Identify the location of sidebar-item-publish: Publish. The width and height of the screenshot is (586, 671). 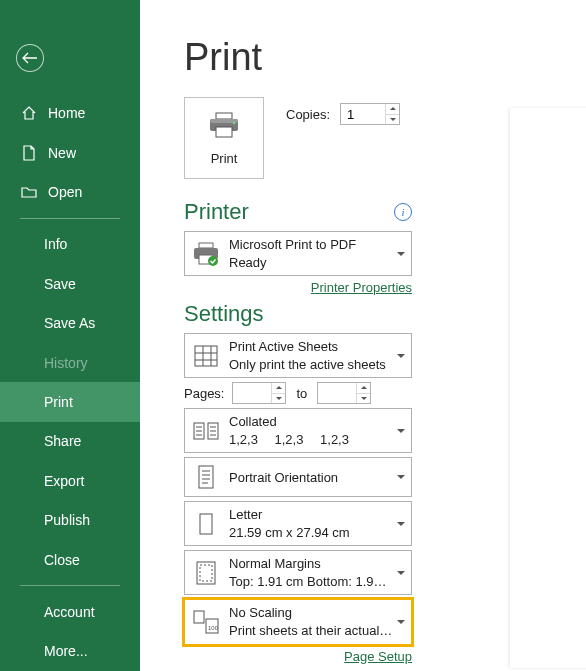
(70, 520).